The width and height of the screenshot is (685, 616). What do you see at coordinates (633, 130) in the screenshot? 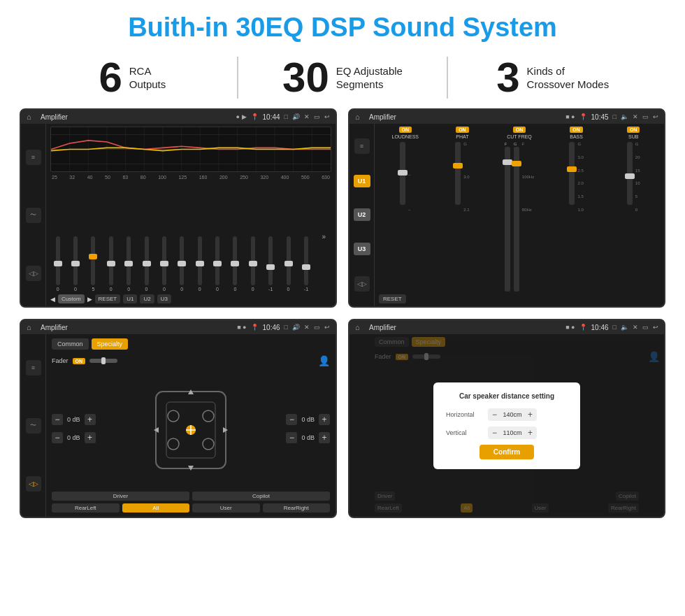
I see `sub-on: ON` at bounding box center [633, 130].